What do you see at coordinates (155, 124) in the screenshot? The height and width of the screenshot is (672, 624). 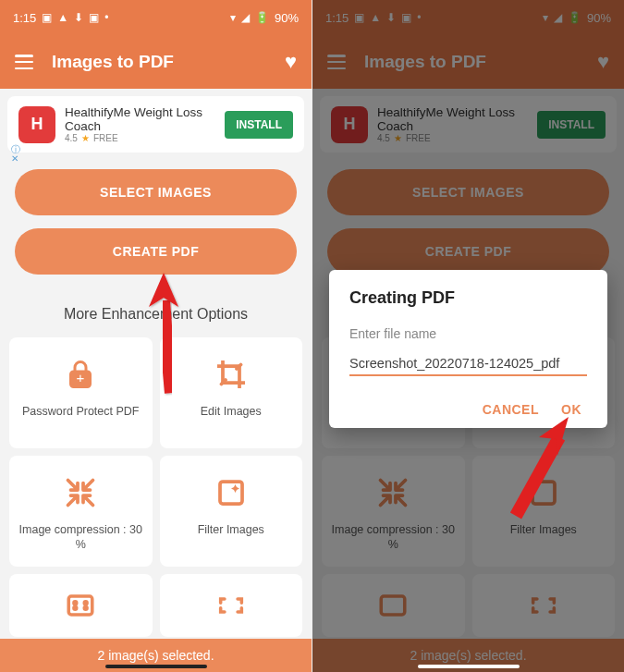 I see `ad-card: H HealthifyMe Weight Loss Coach 4.5 ★ FR…` at bounding box center [155, 124].